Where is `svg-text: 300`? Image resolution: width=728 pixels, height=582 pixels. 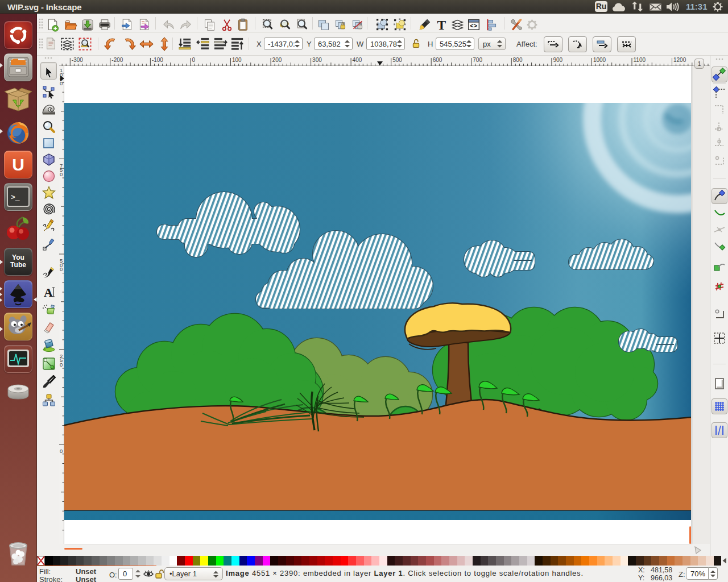
svg-text: 300 is located at coordinates (317, 60).